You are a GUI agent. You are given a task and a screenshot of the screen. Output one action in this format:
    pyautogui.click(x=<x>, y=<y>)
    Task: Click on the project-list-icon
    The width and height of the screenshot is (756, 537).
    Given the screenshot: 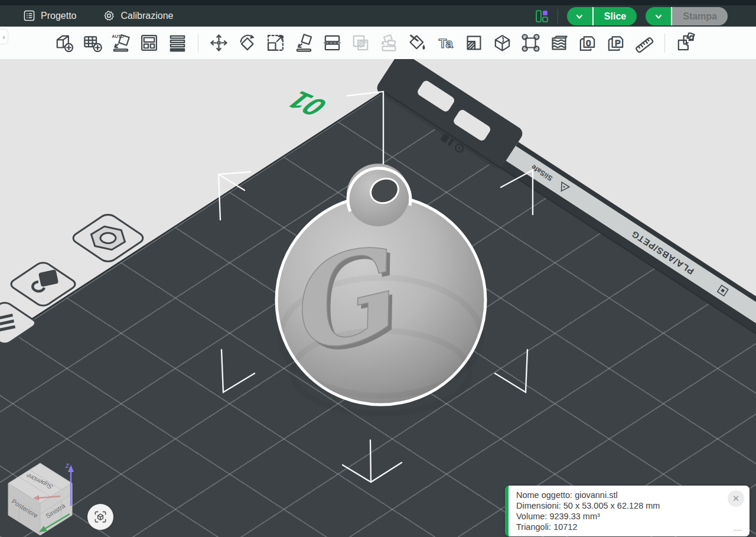 What is the action you would take?
    pyautogui.click(x=30, y=15)
    